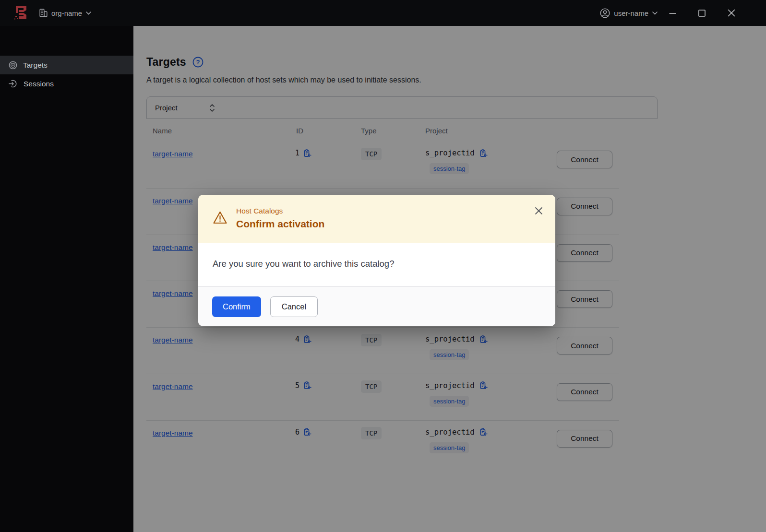  I want to click on sidebar-item-sessions: Sessions, so click(67, 83).